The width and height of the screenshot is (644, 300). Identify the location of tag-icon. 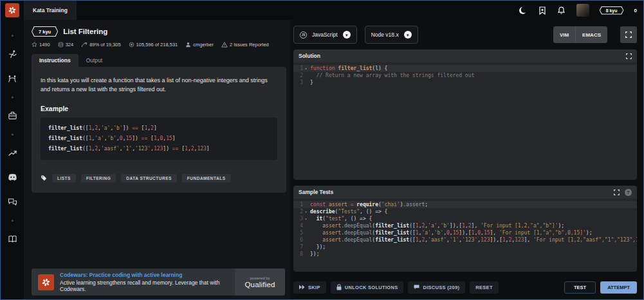
(44, 178).